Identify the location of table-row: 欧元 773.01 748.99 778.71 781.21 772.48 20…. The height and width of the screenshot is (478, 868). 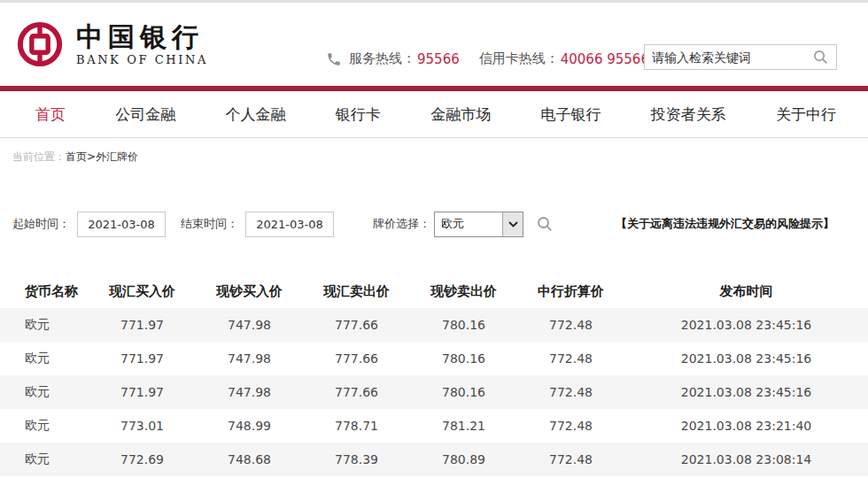
(434, 426).